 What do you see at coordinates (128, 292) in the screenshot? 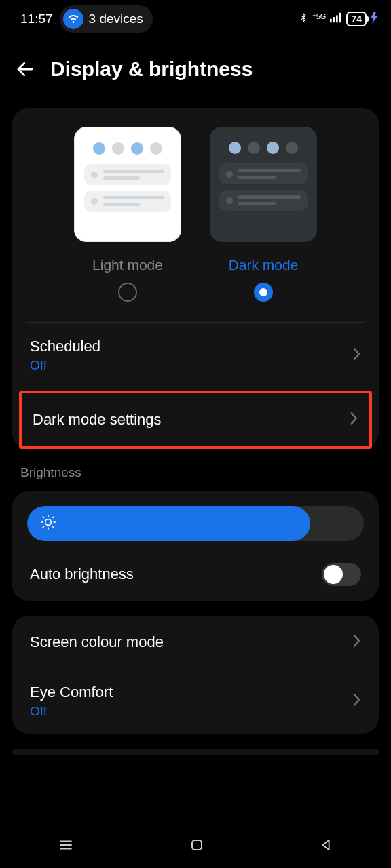
I see `light-mode-radio` at bounding box center [128, 292].